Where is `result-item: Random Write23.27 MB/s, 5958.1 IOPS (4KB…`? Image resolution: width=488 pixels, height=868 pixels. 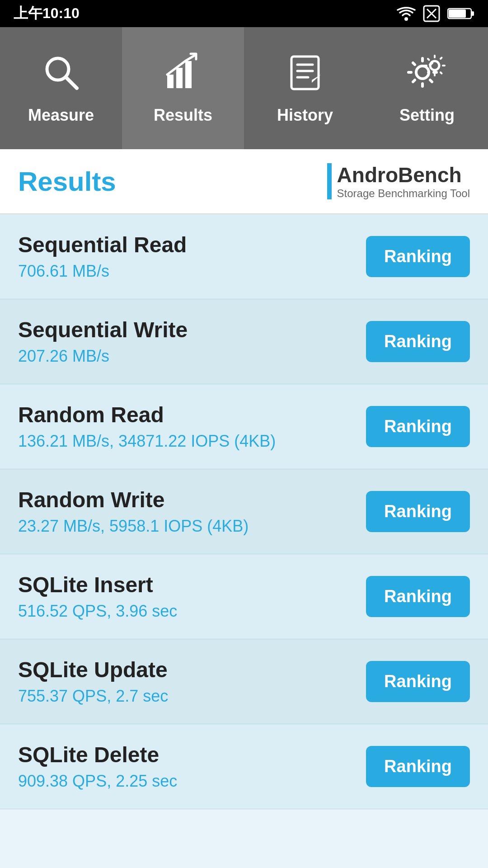 result-item: Random Write23.27 MB/s, 5958.1 IOPS (4KB… is located at coordinates (244, 512).